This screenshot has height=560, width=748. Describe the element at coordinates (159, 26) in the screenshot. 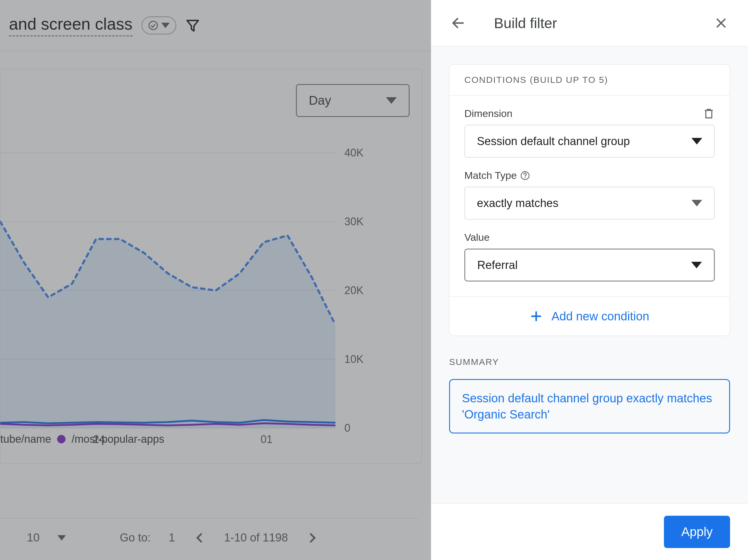

I see `dimension-chip` at that location.